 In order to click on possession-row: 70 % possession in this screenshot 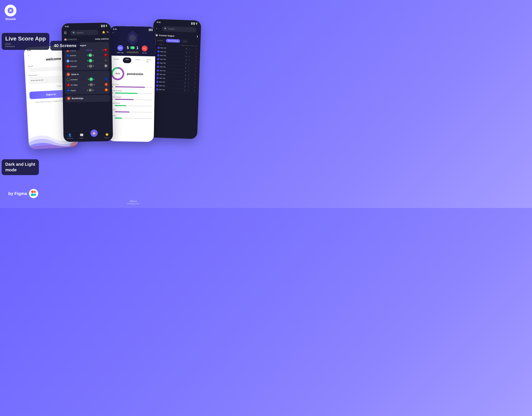, I will do `click(132, 74)`.